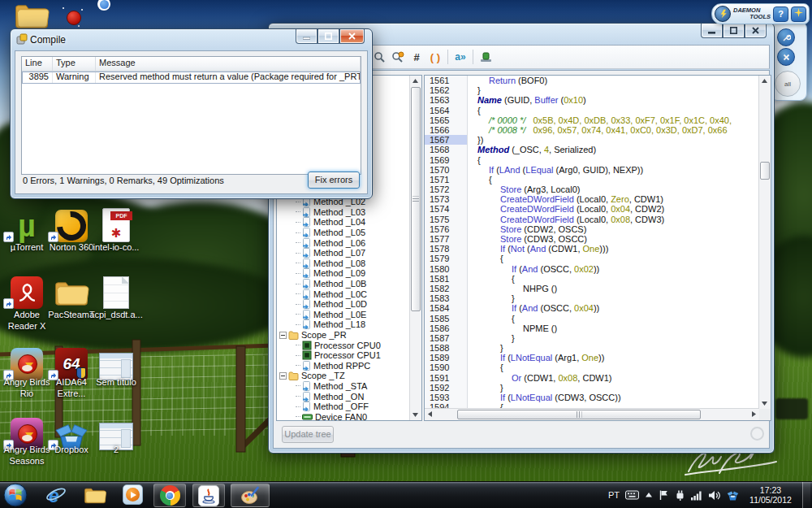  What do you see at coordinates (343, 263) in the screenshot?
I see `tree-item-method-l08: Method _L08` at bounding box center [343, 263].